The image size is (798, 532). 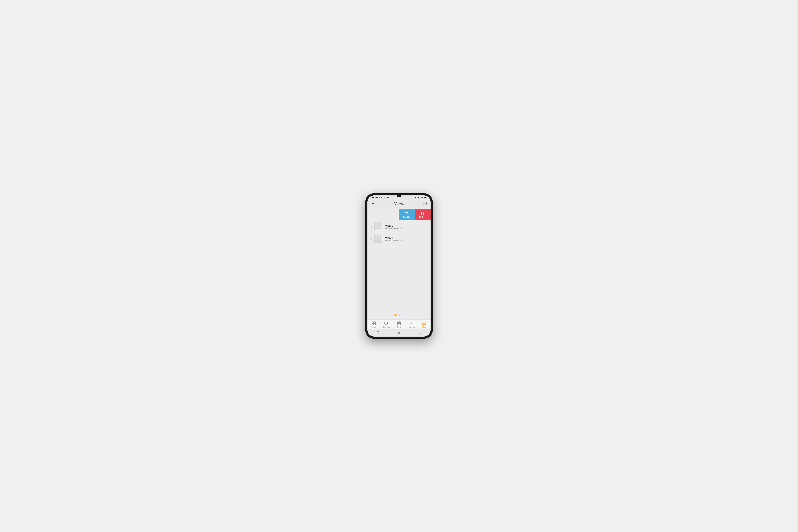 What do you see at coordinates (424, 323) in the screenshot?
I see `more-nav-icon` at bounding box center [424, 323].